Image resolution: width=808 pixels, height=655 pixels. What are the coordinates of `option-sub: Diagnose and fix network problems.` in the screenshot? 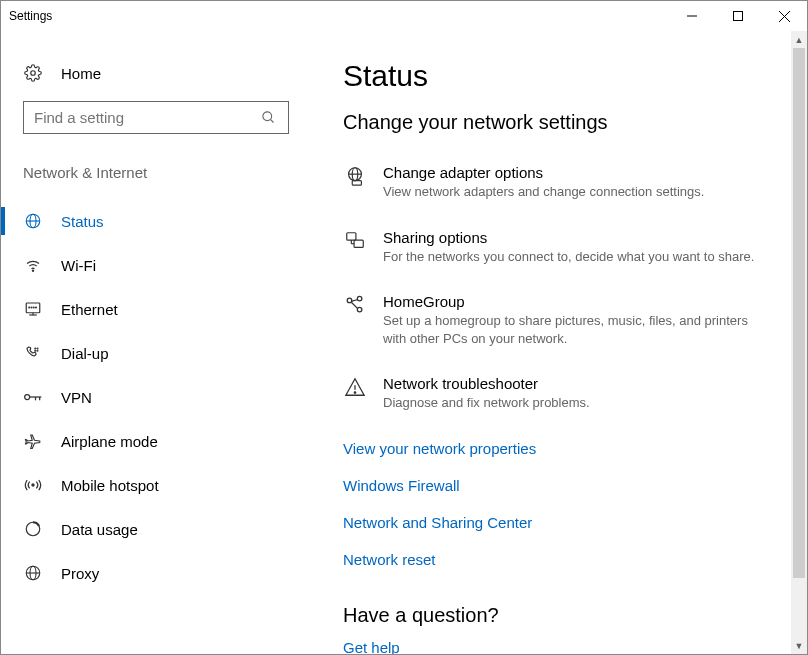 It's located at (486, 403).